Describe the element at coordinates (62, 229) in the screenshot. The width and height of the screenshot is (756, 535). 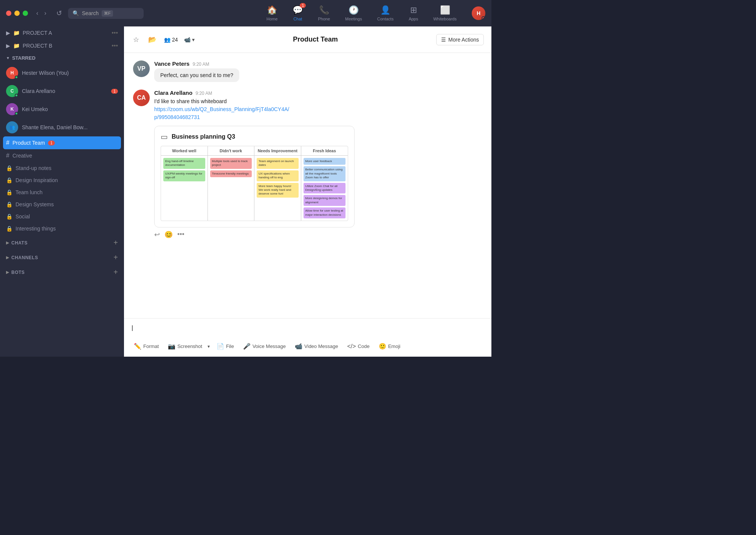
I see `sidebar-item-interesting: 🔒 Interesting things` at that location.